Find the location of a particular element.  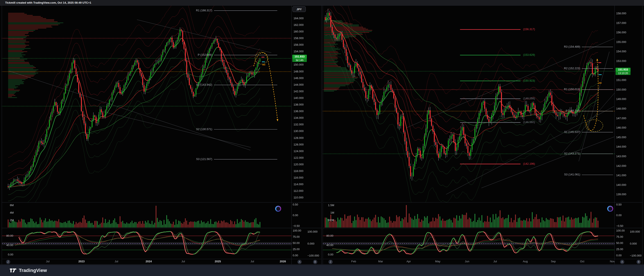

price-badge-left: 151.933 3d 14h is located at coordinates (300, 58).